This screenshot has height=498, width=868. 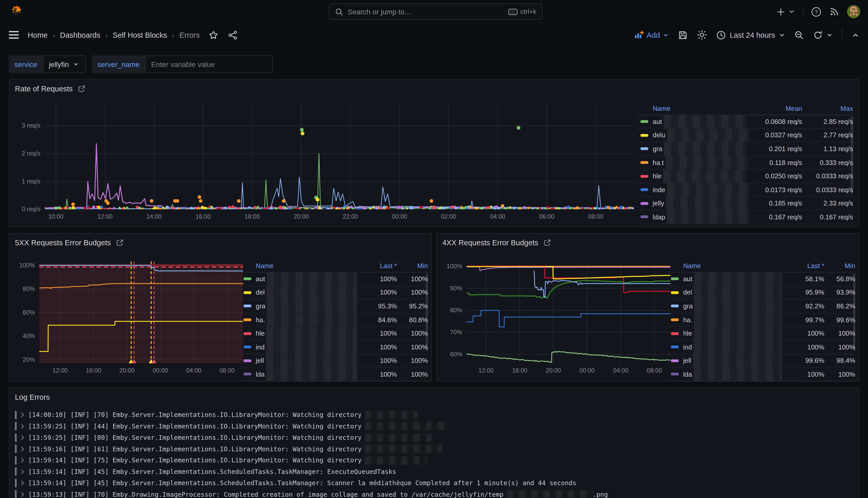 I want to click on legend-row: aut100%100%, so click(x=334, y=279).